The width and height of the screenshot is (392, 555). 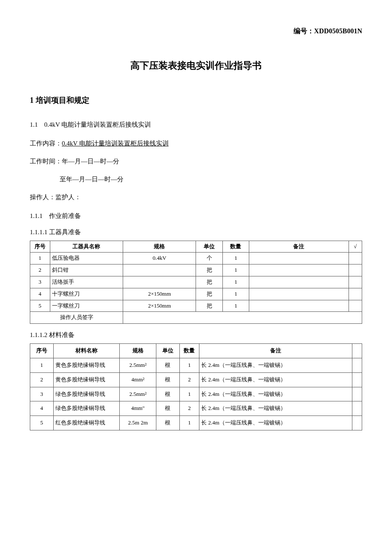 What do you see at coordinates (196, 31) in the screenshot?
I see `document-id: 编号：XDD0505B001N` at bounding box center [196, 31].